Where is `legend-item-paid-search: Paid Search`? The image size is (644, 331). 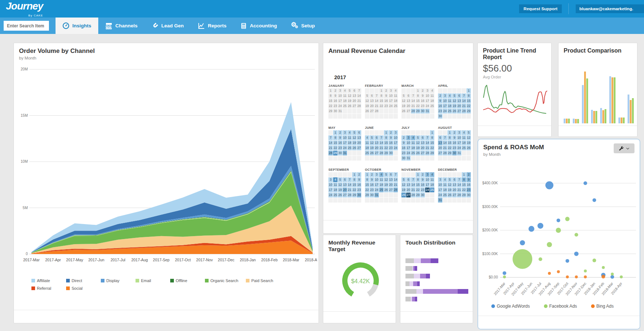
legend-item-paid-search: Paid Search is located at coordinates (266, 281).